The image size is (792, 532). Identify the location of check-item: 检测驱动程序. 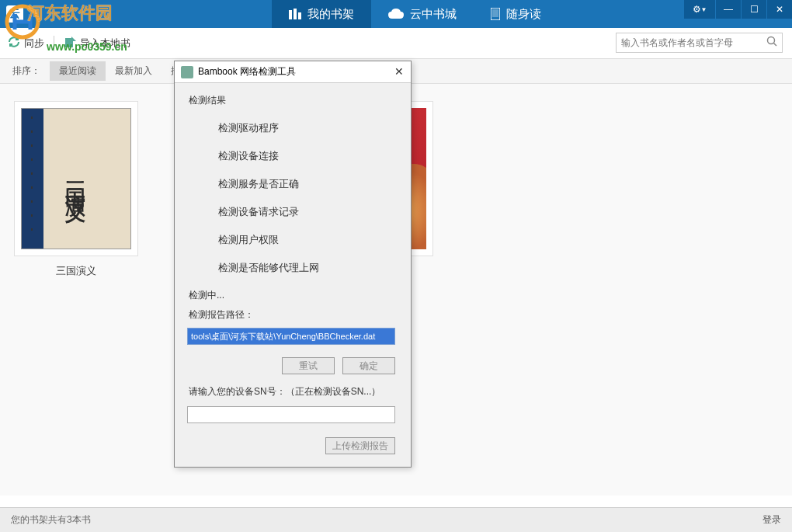
(308, 128).